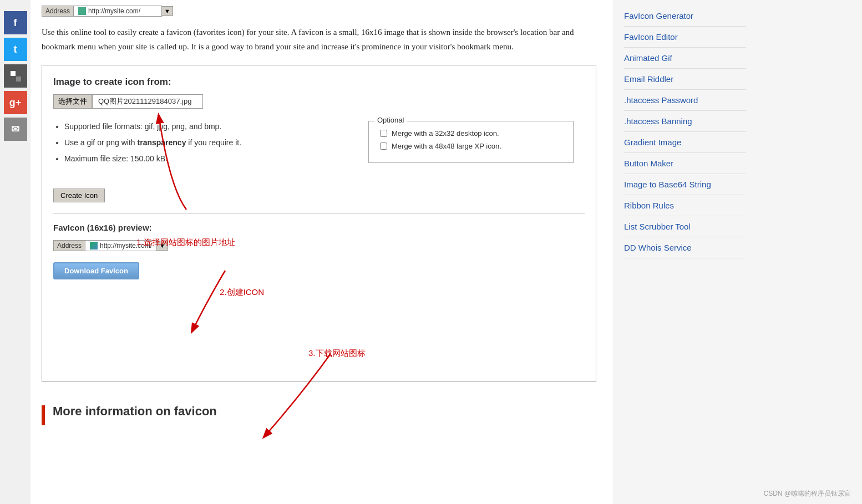  What do you see at coordinates (319, 412) in the screenshot?
I see `more-info-section: More information on favicon` at bounding box center [319, 412].